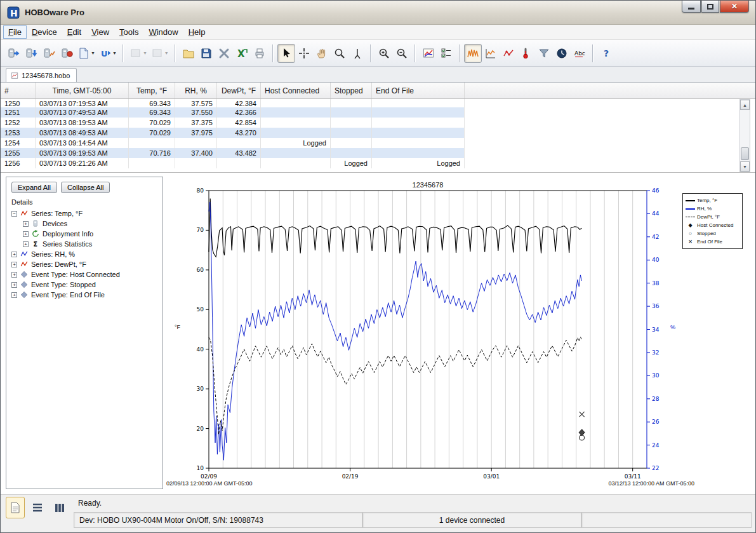 The height and width of the screenshot is (533, 756). What do you see at coordinates (745, 154) in the screenshot?
I see `scrollbar-thumb` at bounding box center [745, 154].